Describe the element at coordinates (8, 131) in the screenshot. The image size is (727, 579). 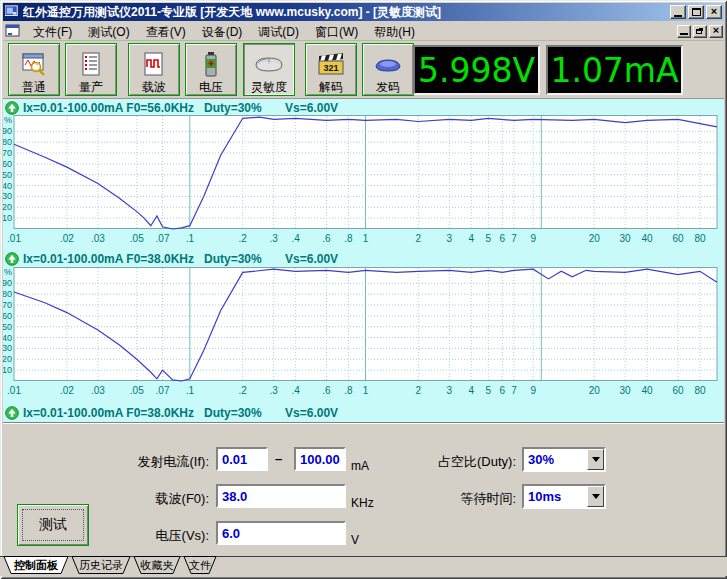
I see `svg-text: 90` at that location.